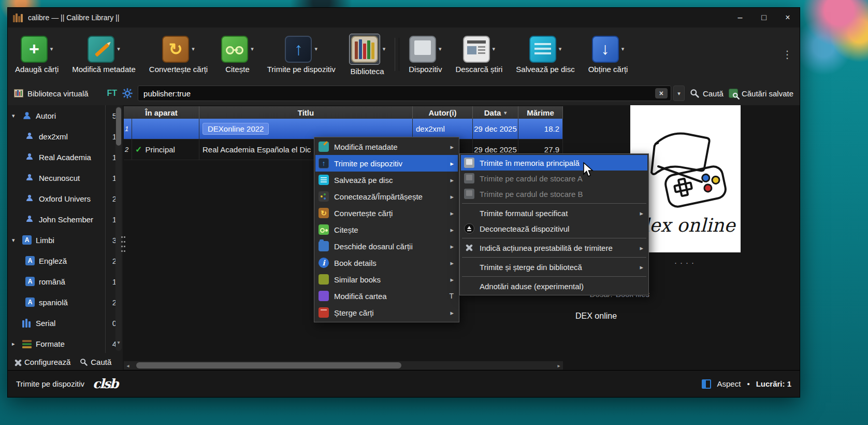 The width and height of the screenshot is (868, 425). What do you see at coordinates (713, 93) in the screenshot?
I see `search-button-label: Caută` at bounding box center [713, 93].